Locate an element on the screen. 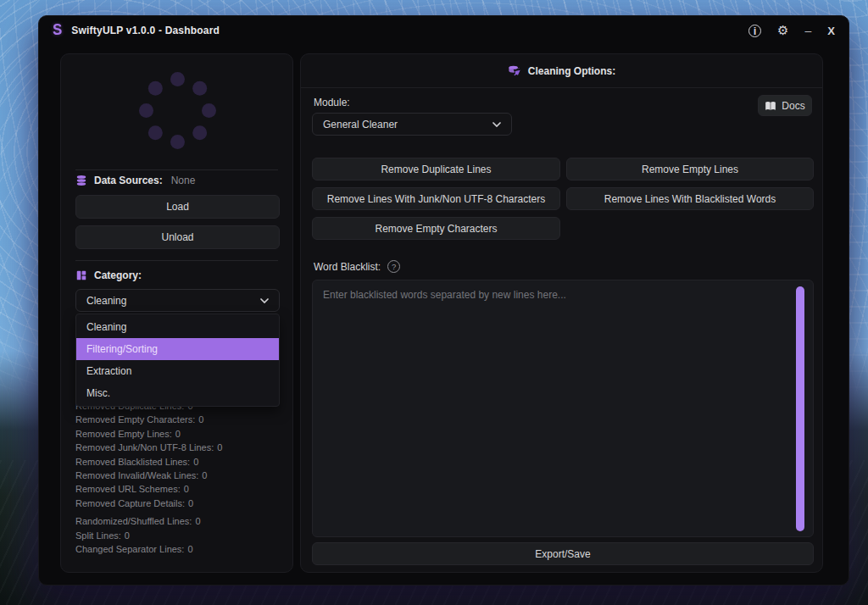  export-save-button: Export/Save is located at coordinates (563, 554).